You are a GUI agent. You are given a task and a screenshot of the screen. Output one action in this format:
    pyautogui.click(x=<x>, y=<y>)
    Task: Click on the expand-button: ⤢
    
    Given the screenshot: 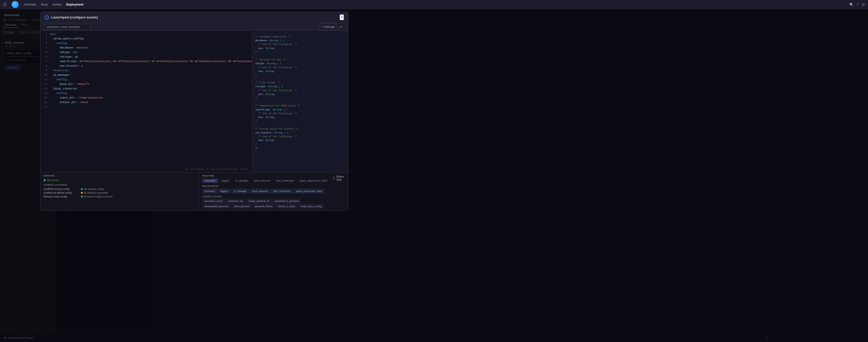 What is the action you would take?
    pyautogui.click(x=341, y=27)
    